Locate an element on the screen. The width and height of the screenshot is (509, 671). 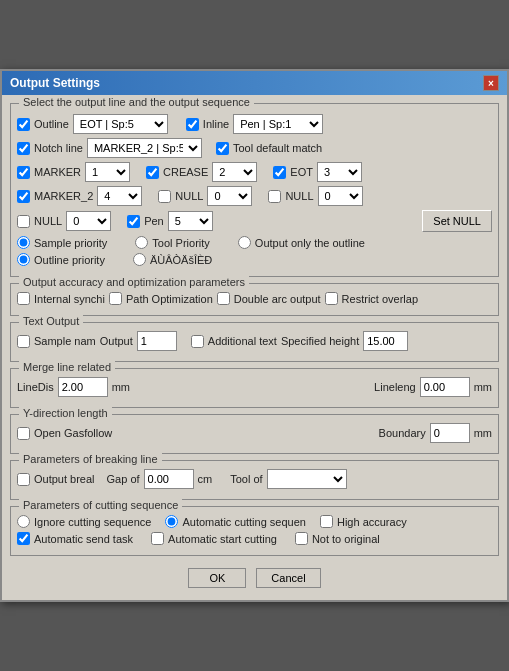
output-label: Output is located at coordinates (116, 341).